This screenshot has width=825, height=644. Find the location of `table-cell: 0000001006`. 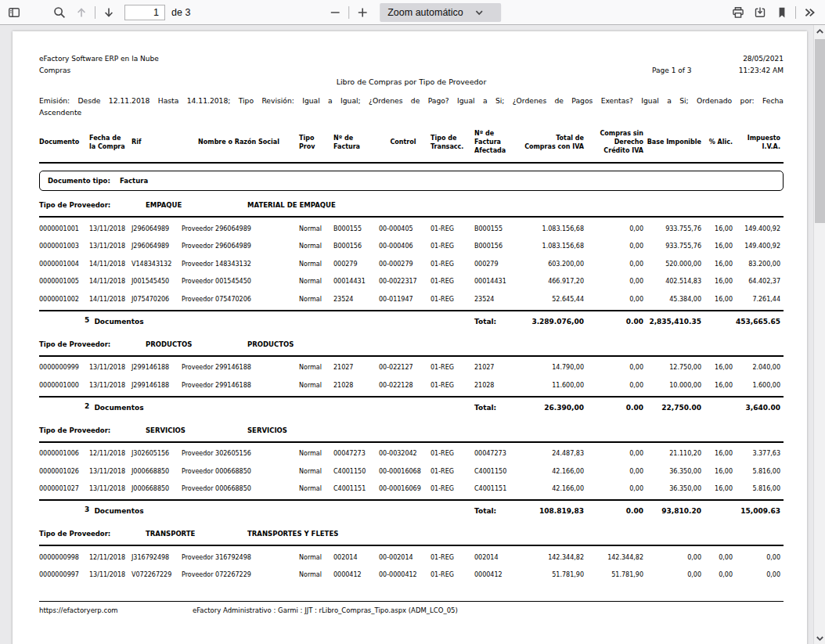

table-cell: 0000001006 is located at coordinates (64, 454).